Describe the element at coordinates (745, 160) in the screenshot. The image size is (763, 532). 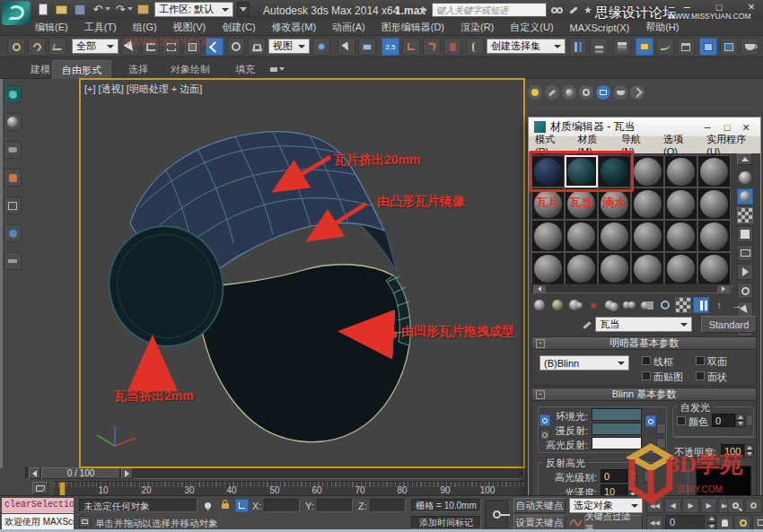
I see `slot-scroll-up-icon` at that location.